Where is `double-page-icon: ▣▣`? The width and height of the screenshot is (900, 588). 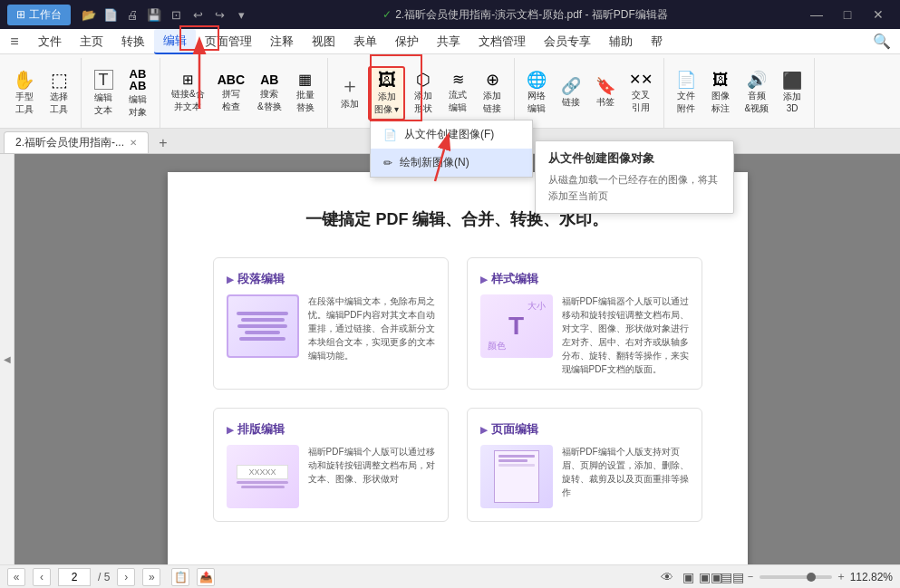 double-page-icon: ▣▣ is located at coordinates (711, 577).